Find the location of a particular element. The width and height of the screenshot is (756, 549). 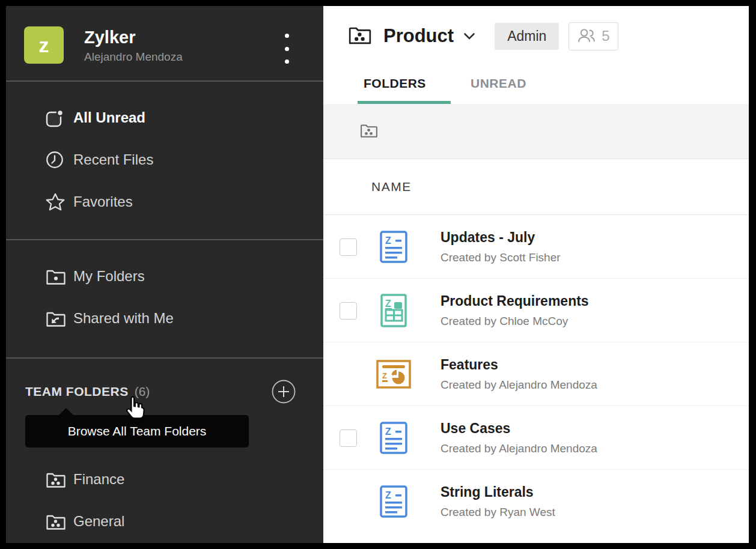

table-header: NAME is located at coordinates (536, 187).